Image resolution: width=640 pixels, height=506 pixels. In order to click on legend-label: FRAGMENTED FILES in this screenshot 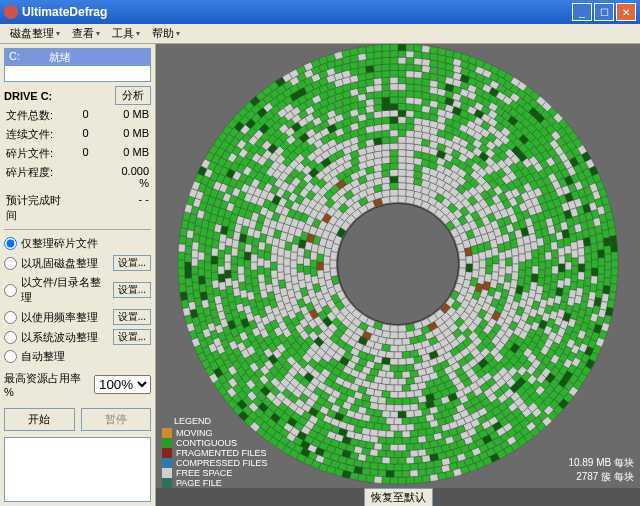, I will do `click(222, 453)`.